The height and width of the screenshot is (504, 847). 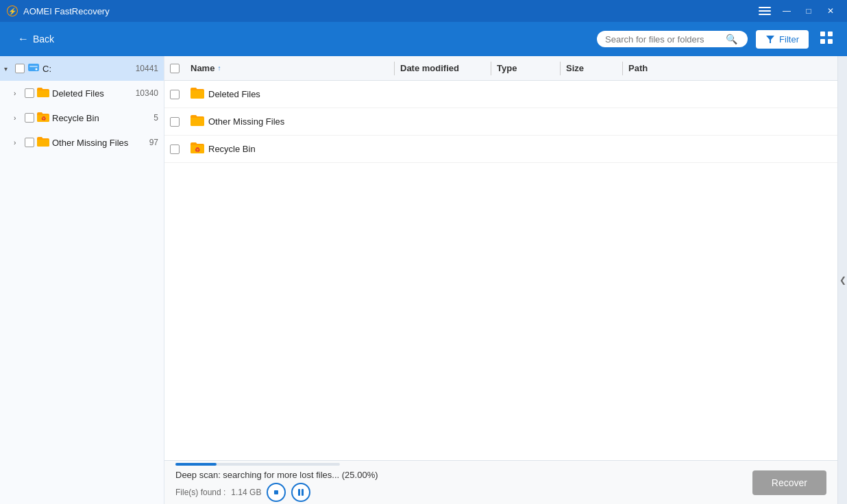 What do you see at coordinates (591, 68) in the screenshot?
I see `header-size-col: Size` at bounding box center [591, 68].